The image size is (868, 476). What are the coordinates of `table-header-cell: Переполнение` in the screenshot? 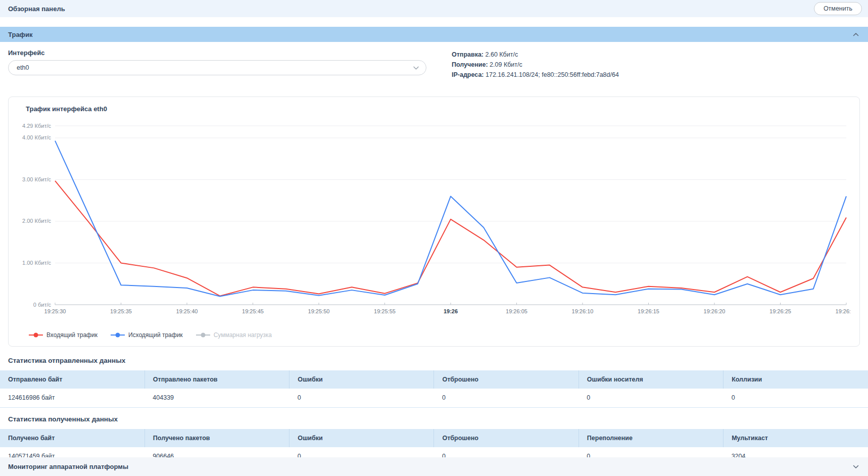 It's located at (651, 438).